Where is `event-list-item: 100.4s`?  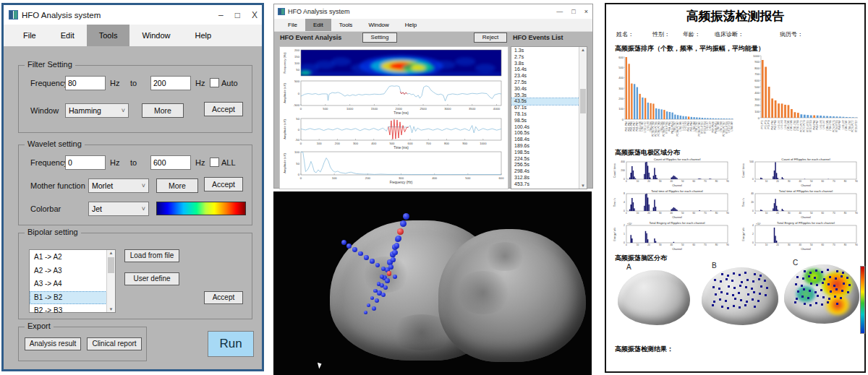 event-list-item: 100.4s is located at coordinates (545, 127).